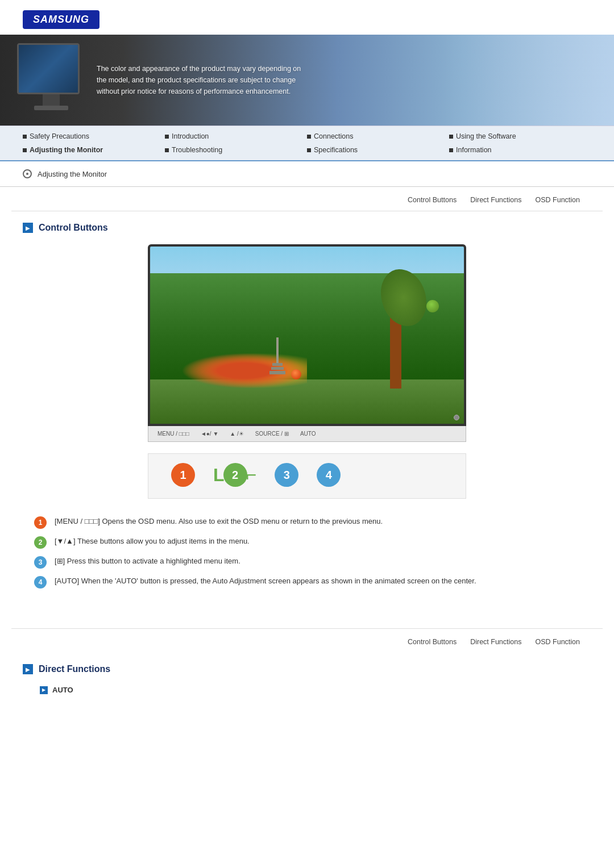  Describe the element at coordinates (74, 669) in the screenshot. I see `section-title-direct: Direct Functions` at that location.